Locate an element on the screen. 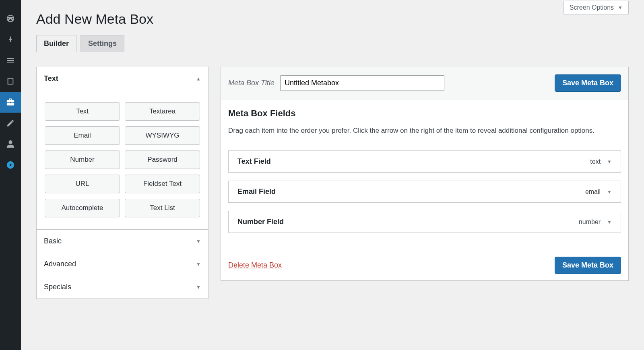 The image size is (644, 350). field-type-textarea: Textarea is located at coordinates (163, 111).